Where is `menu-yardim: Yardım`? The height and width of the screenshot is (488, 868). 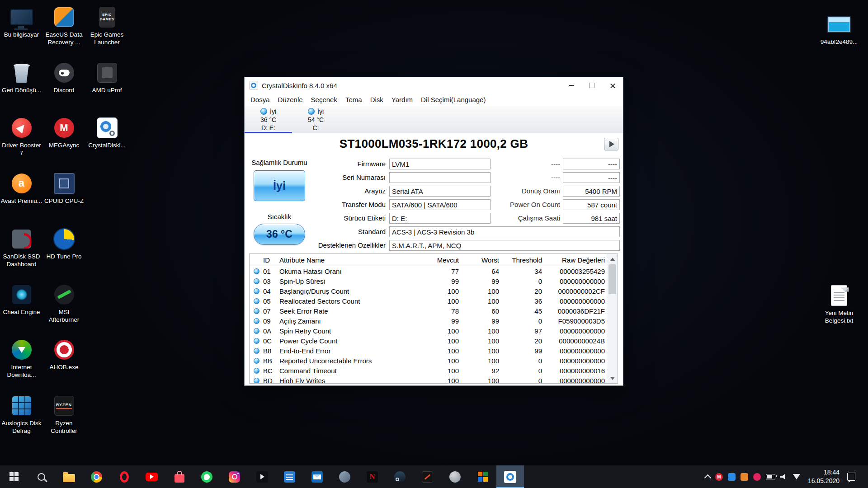
menu-yardim: Yardım is located at coordinates (402, 99).